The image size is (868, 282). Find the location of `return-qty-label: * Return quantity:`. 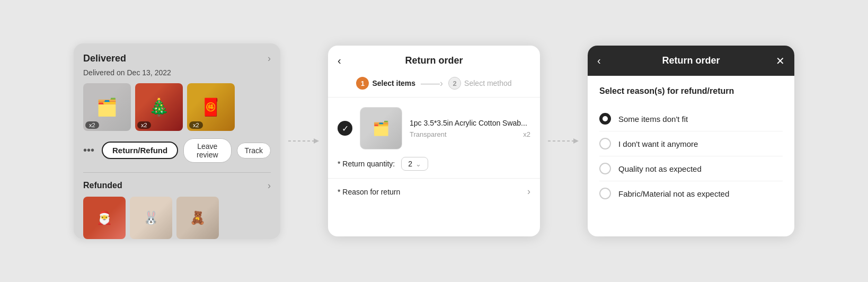

return-qty-label: * Return quantity: is located at coordinates (366, 164).